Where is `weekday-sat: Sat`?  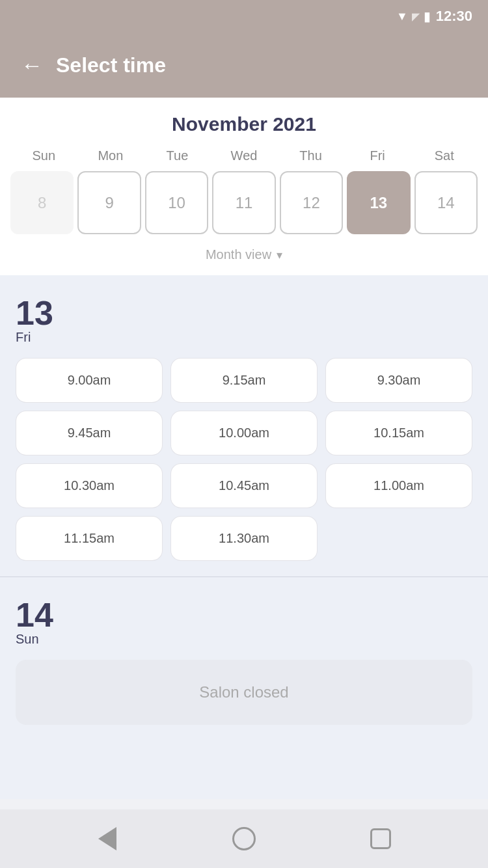
weekday-sat: Sat is located at coordinates (444, 156).